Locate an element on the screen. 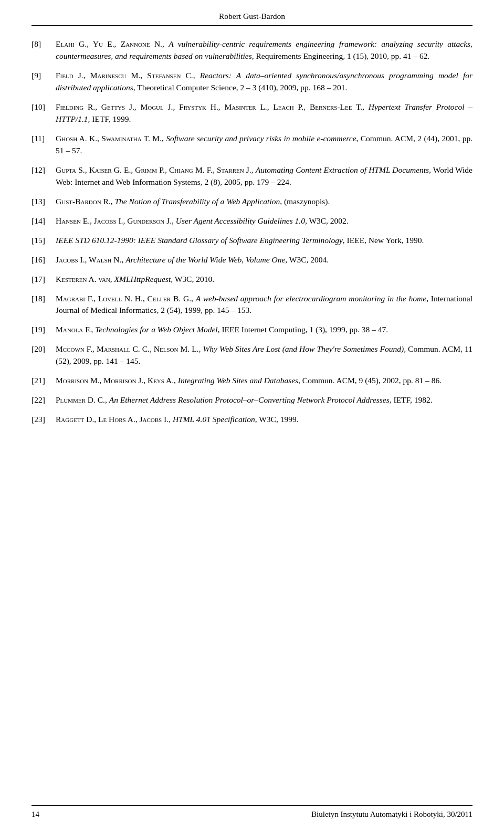 This screenshot has width=504, height=831. ref-number: [10] is located at coordinates (44, 113).